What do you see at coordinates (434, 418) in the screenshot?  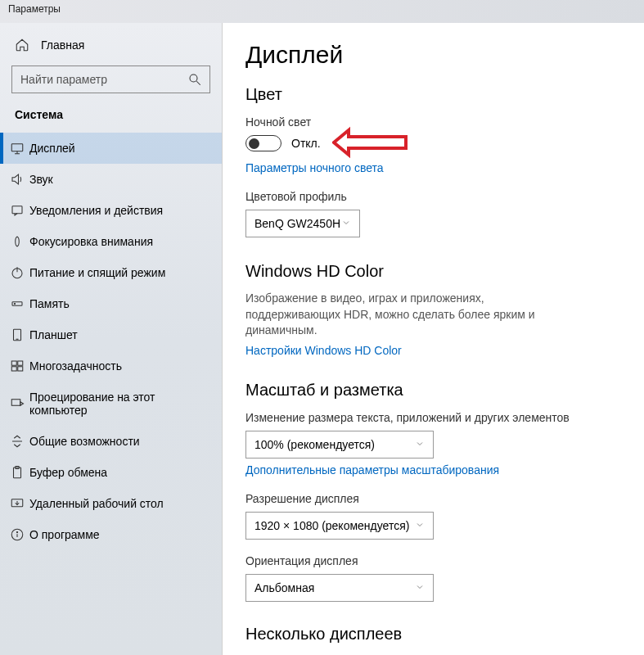 I see `scale-size-label: Изменение размера текста, приложений и д…` at bounding box center [434, 418].